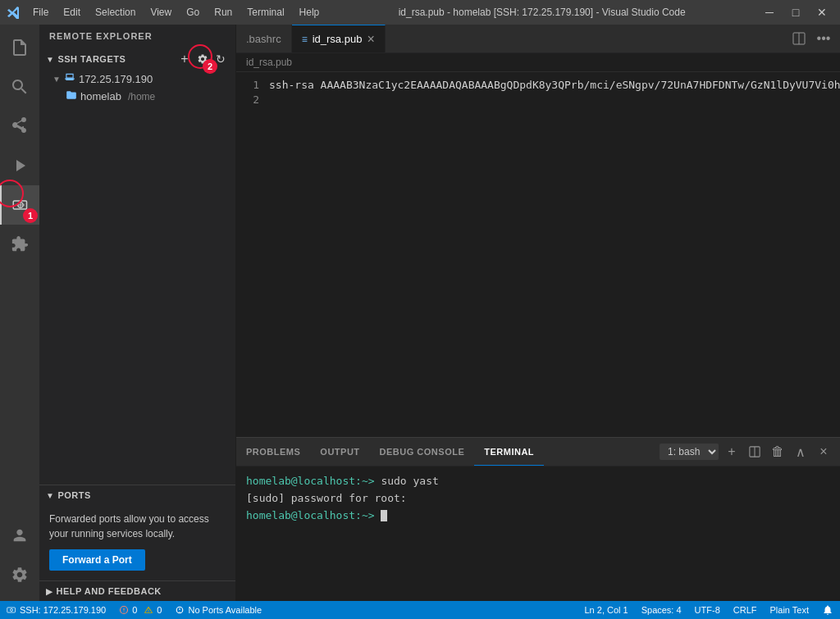 The width and height of the screenshot is (840, 619). What do you see at coordinates (138, 97) in the screenshot?
I see `tree-sub-item-homelab: homelab /home` at bounding box center [138, 97].